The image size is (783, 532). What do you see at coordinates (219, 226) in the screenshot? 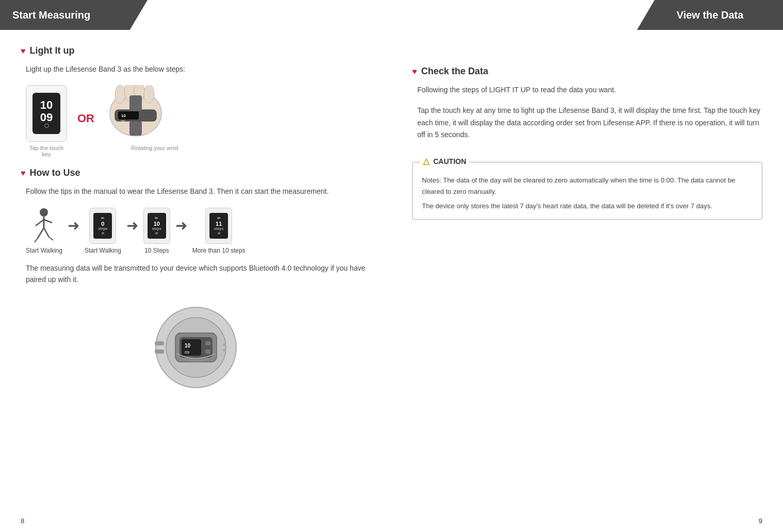
I see `screen-11: ✏ 11 steps ⇄` at bounding box center [219, 226].